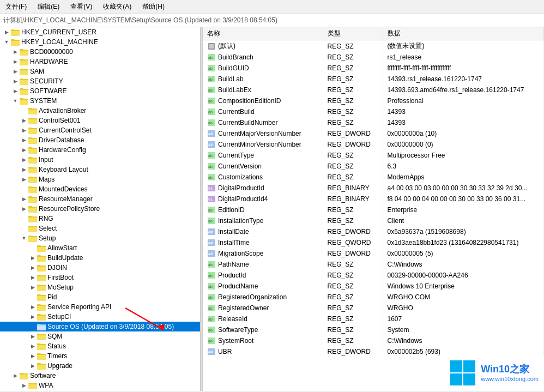 The image size is (544, 392). What do you see at coordinates (100, 248) in the screenshot?
I see `tree-item: AllowStart` at bounding box center [100, 248].